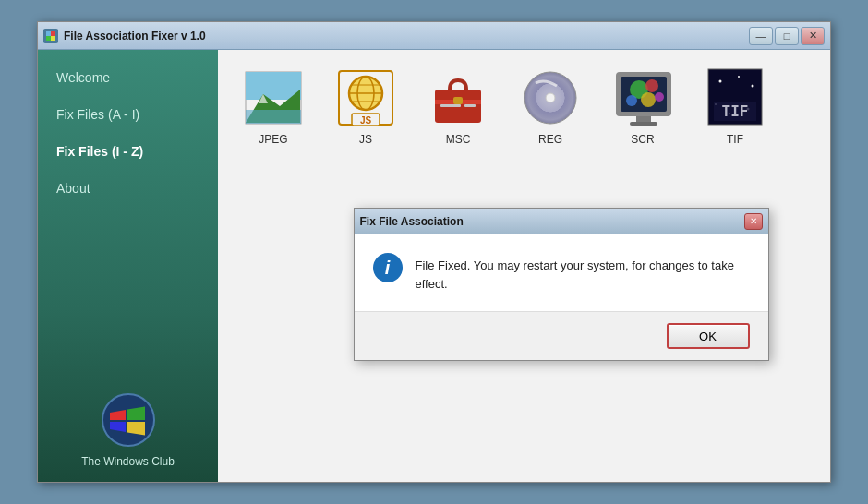  Describe the element at coordinates (127, 151) in the screenshot. I see `sidebar-item-fix-i-z: Fix Files (I - Z)` at that location.